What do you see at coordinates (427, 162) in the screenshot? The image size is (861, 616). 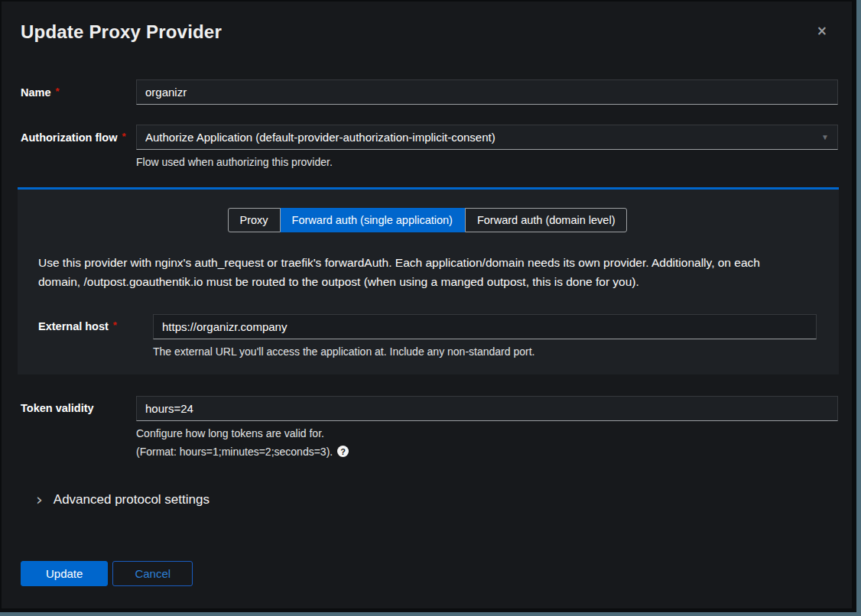 I see `authorization-flow-help: Flow used when authorizing this provider…` at bounding box center [427, 162].